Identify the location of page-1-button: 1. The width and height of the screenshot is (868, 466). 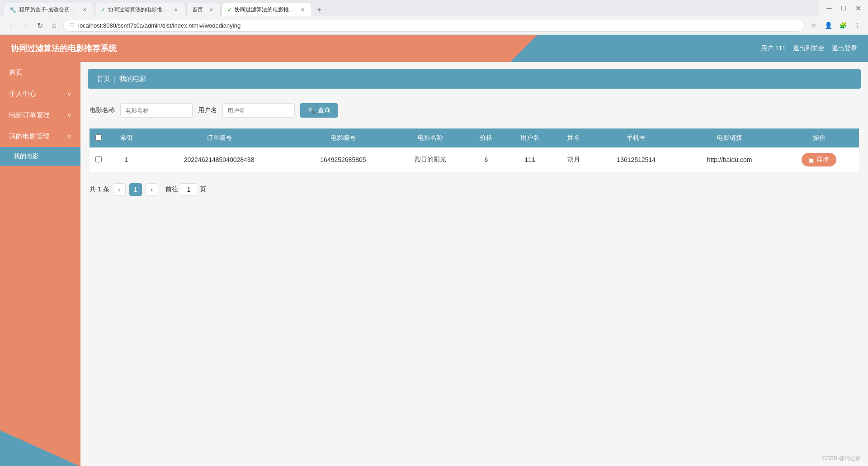
(136, 190).